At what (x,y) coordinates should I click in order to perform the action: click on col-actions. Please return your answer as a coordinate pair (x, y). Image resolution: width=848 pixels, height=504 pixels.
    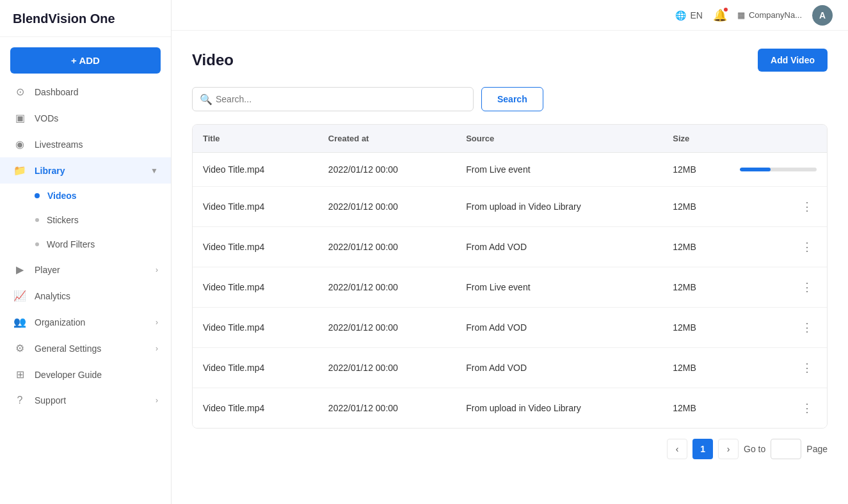
    Looking at the image, I should click on (778, 139).